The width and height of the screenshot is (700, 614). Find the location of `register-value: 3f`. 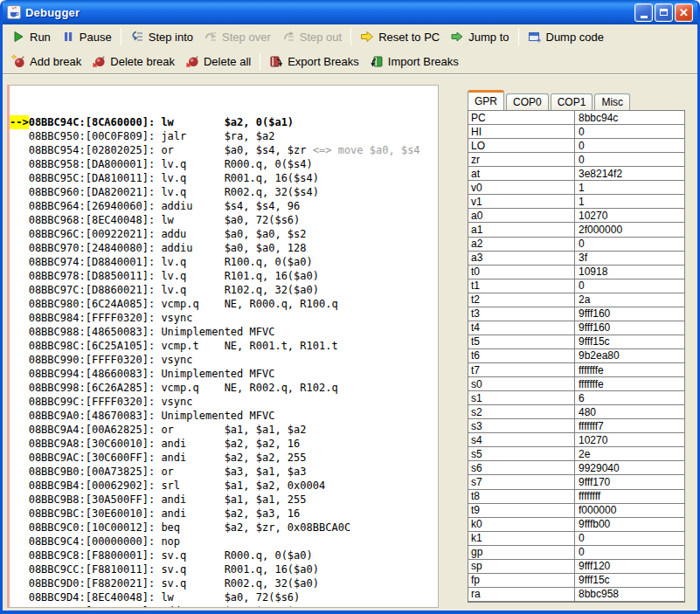

register-value: 3f is located at coordinates (629, 259).